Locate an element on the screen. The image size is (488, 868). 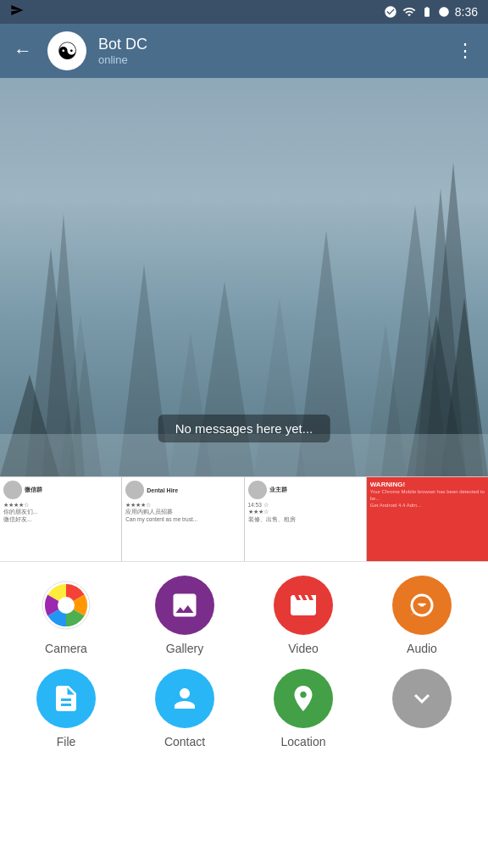
gallery-label: Gallery is located at coordinates (185, 648).